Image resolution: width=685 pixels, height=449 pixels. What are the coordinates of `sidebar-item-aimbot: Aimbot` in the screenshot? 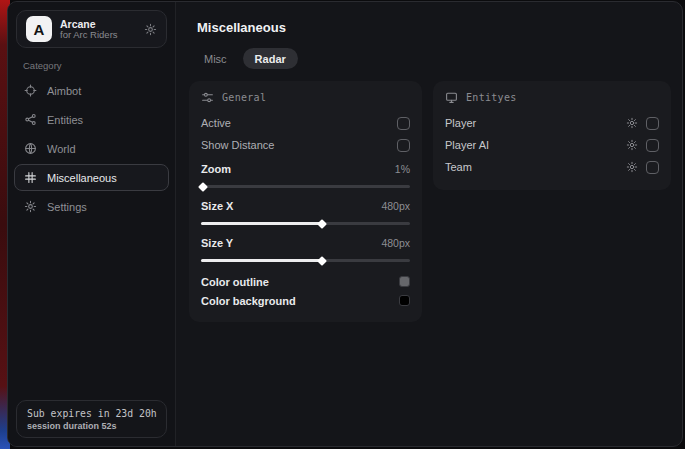 It's located at (92, 90).